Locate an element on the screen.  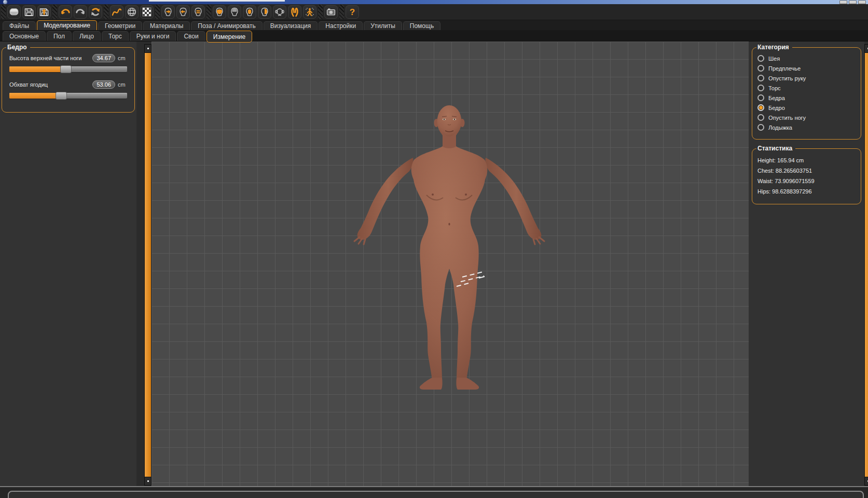
wireframe-globe-button is located at coordinates (132, 12).